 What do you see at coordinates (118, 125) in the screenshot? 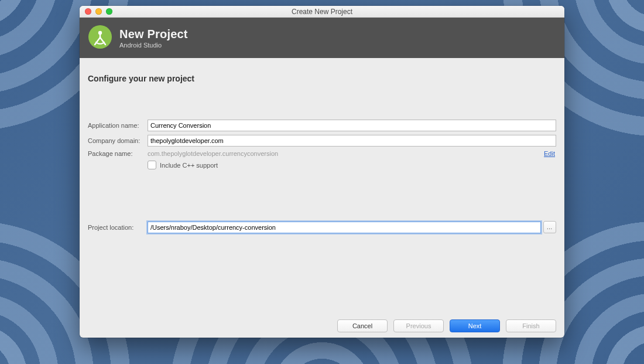
I see `app-name-label: Application name:` at bounding box center [118, 125].